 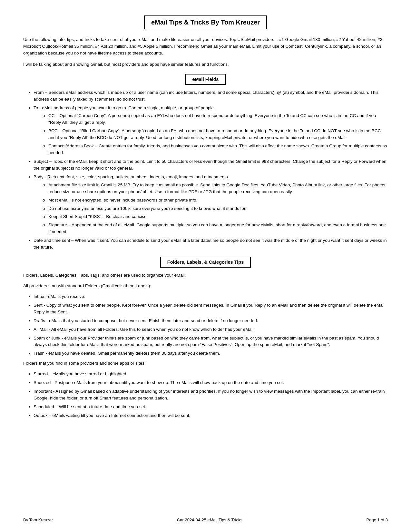 What do you see at coordinates (211, 325) in the screenshot?
I see `standard-folders-list: Inbox - eMails you receive. Sent - Copy …` at bounding box center [211, 325].